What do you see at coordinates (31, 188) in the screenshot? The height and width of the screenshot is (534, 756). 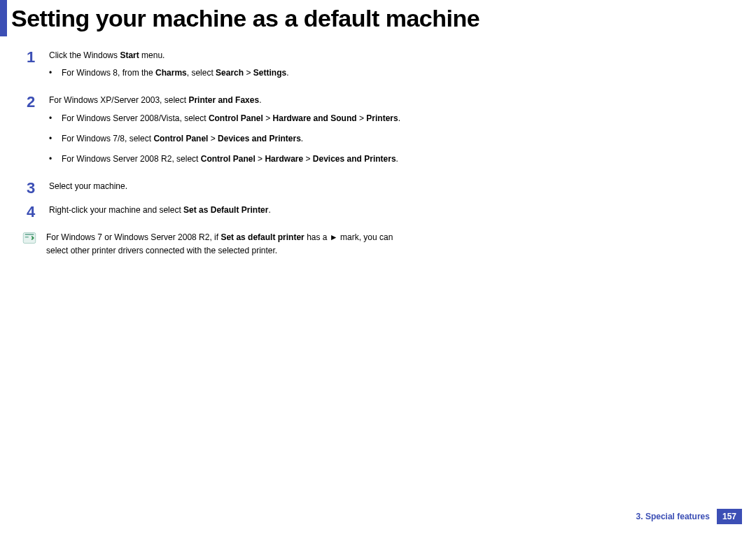 I see `step-number: 3` at bounding box center [31, 188].